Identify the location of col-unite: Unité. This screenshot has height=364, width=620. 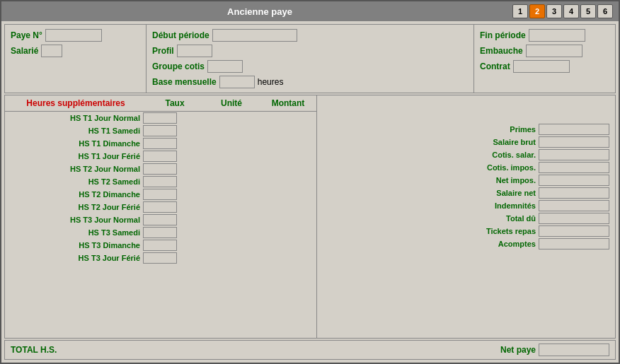
(231, 103).